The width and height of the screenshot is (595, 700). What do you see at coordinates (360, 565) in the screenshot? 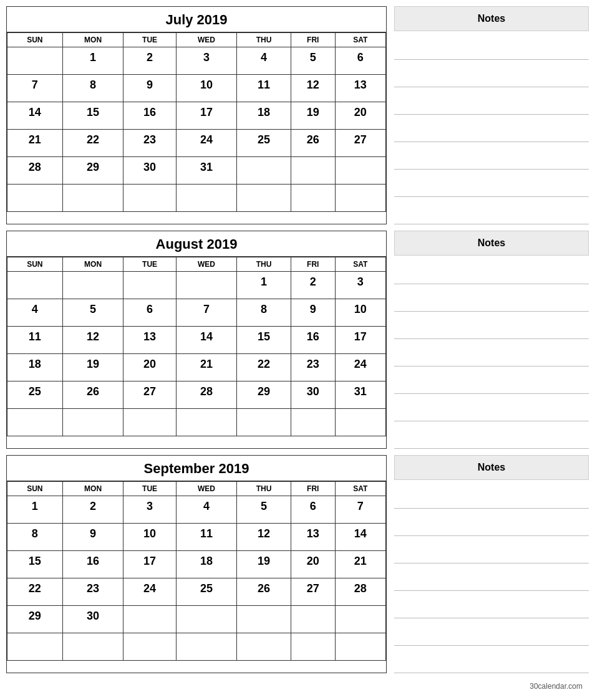
I see `day-cell: 21` at bounding box center [360, 565].